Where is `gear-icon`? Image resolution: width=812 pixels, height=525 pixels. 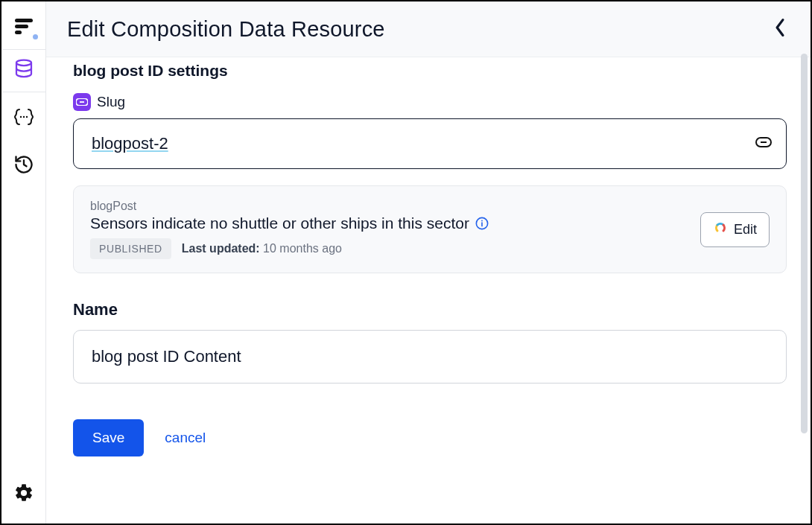 gear-icon is located at coordinates (24, 494).